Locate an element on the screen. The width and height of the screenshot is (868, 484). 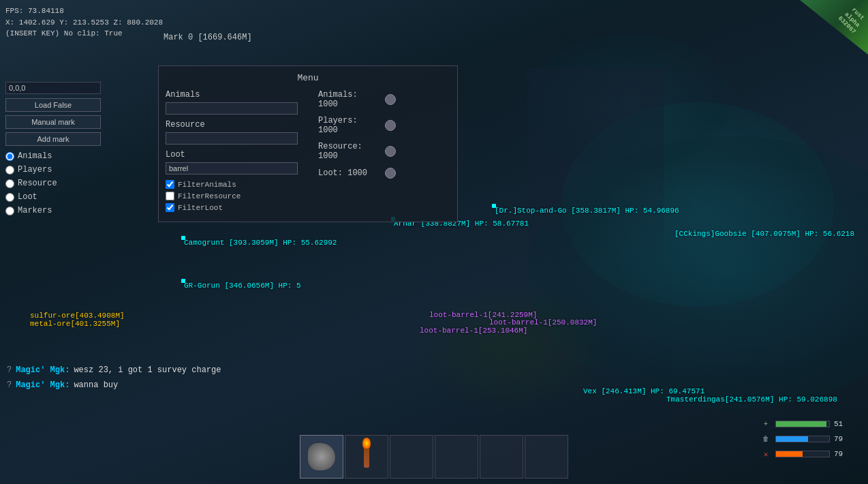
stat-loot-slider is located at coordinates (390, 173).